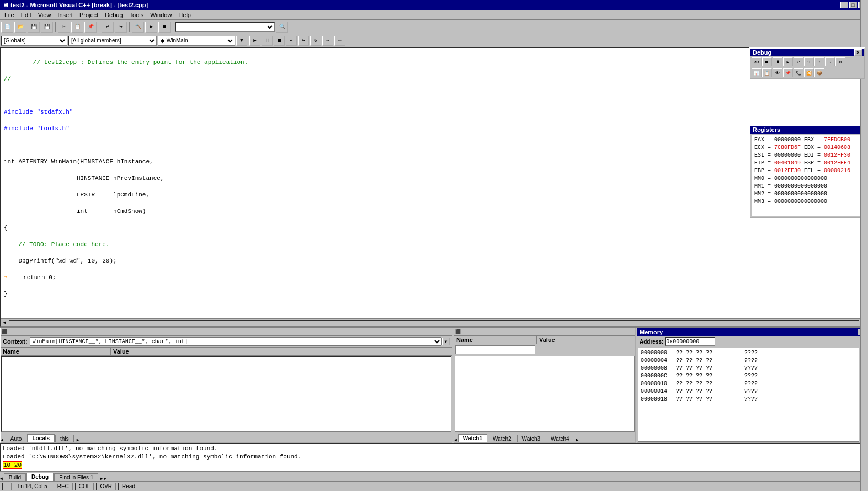 Image resolution: width=868 pixels, height=491 pixels. What do you see at coordinates (757, 73) in the screenshot?
I see `dbg-mem: 📊` at bounding box center [757, 73].